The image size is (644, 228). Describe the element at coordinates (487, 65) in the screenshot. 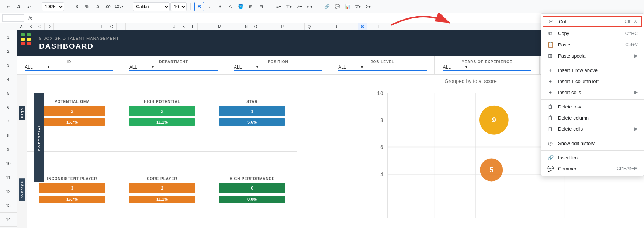

I see `filter-col-years-of-experience: YEARS OF EXPERIENCE ALL ▾` at that location.